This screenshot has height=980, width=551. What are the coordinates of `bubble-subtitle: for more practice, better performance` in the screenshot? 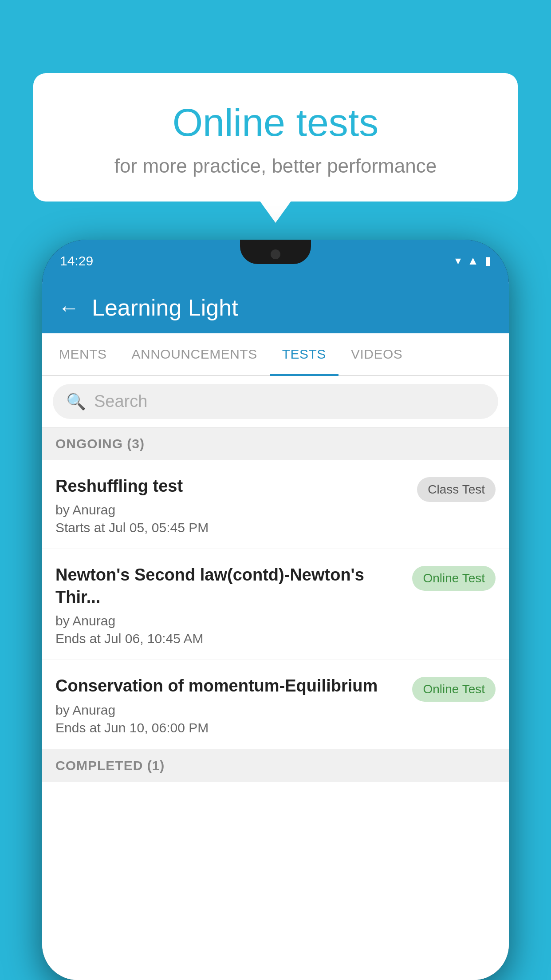 It's located at (276, 166).